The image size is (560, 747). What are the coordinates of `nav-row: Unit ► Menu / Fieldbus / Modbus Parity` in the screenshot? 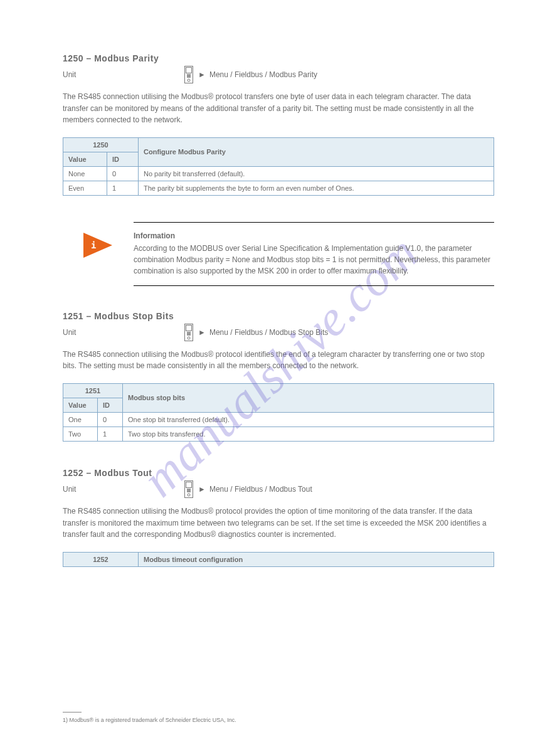 It's located at (278, 75).